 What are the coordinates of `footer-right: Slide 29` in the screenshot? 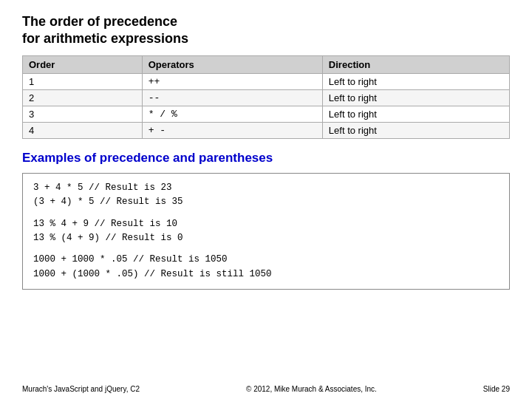 It's located at (497, 389).